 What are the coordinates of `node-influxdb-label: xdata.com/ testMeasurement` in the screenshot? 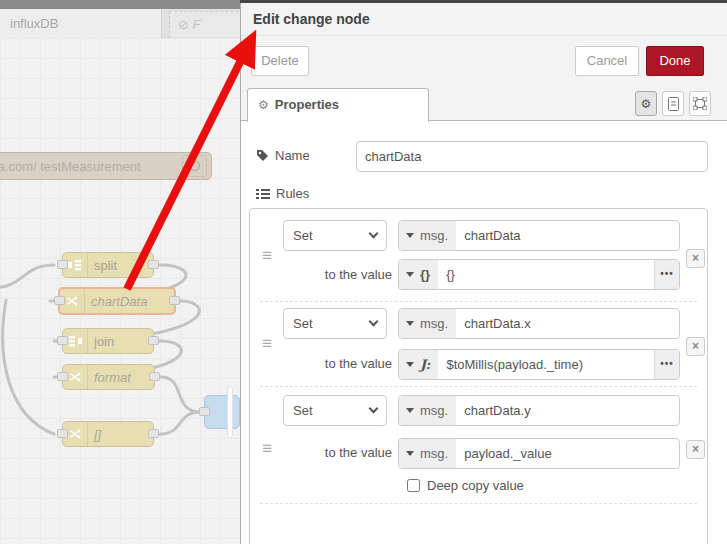 It's located at (91, 166).